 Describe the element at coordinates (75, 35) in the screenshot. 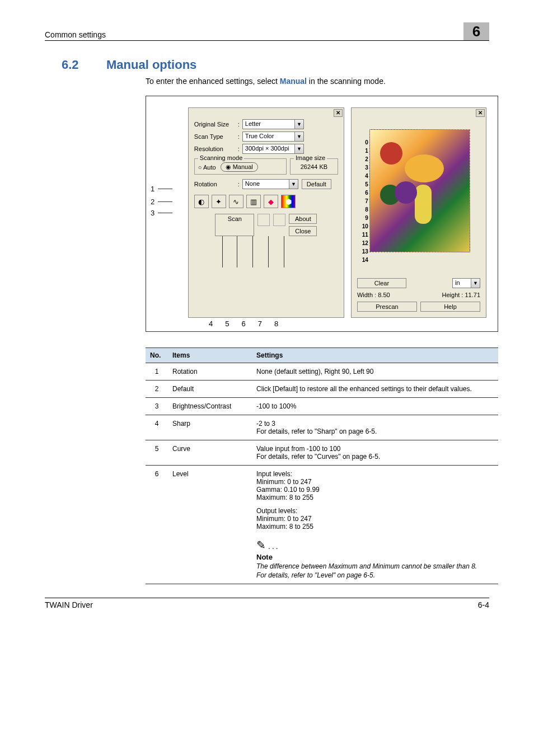

I see `header-left: Common settings` at that location.